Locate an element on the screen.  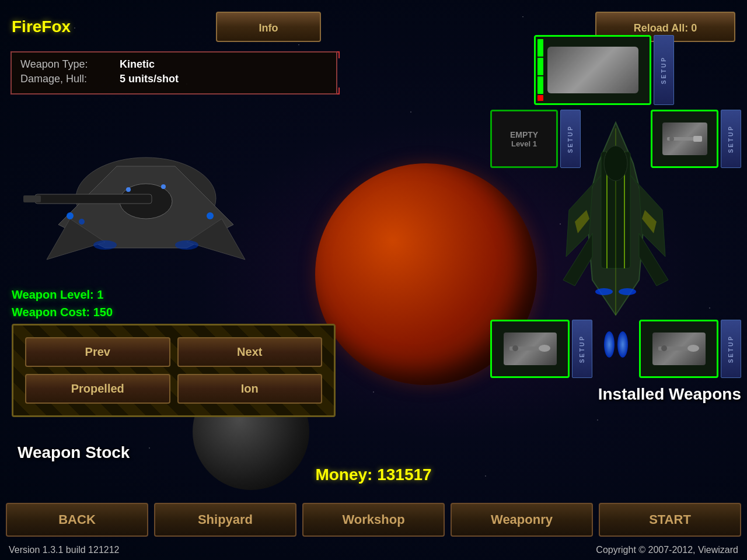
version-text: Version 1.3.1 build 121212 is located at coordinates (64, 550).